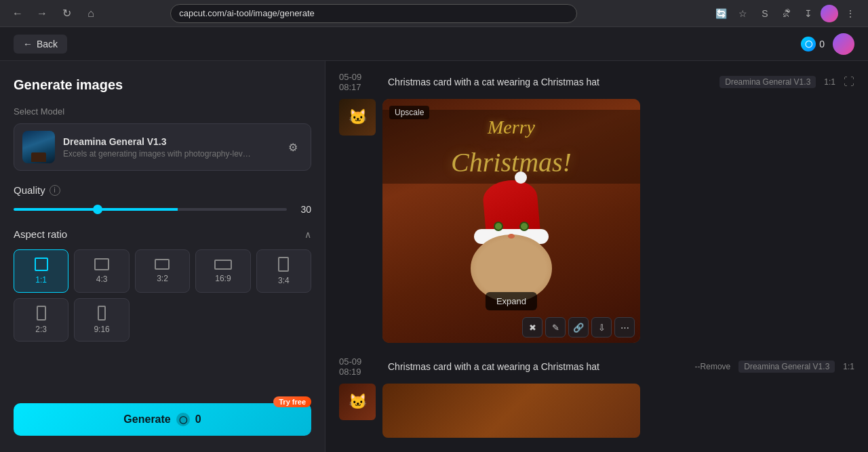  Describe the element at coordinates (151, 209) in the screenshot. I see `quality-slider` at that location.